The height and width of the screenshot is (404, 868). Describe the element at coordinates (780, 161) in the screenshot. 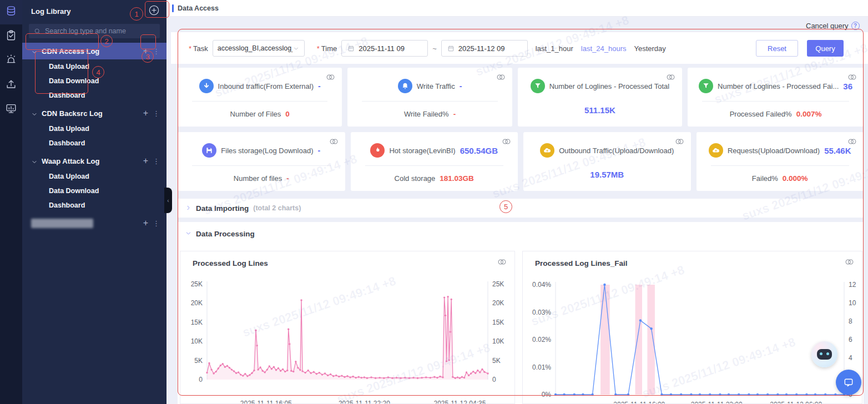

I see `card-requests: Requests(Upload/Download) 55.46K Failed%…` at that location.